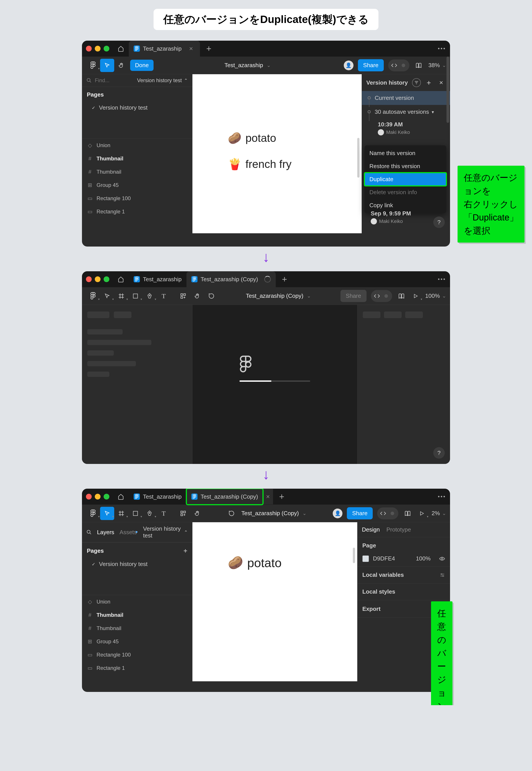 The height and width of the screenshot is (771, 532). I want to click on file-tab-active-highlighted: Test_azaraship (Copy), so click(225, 497).